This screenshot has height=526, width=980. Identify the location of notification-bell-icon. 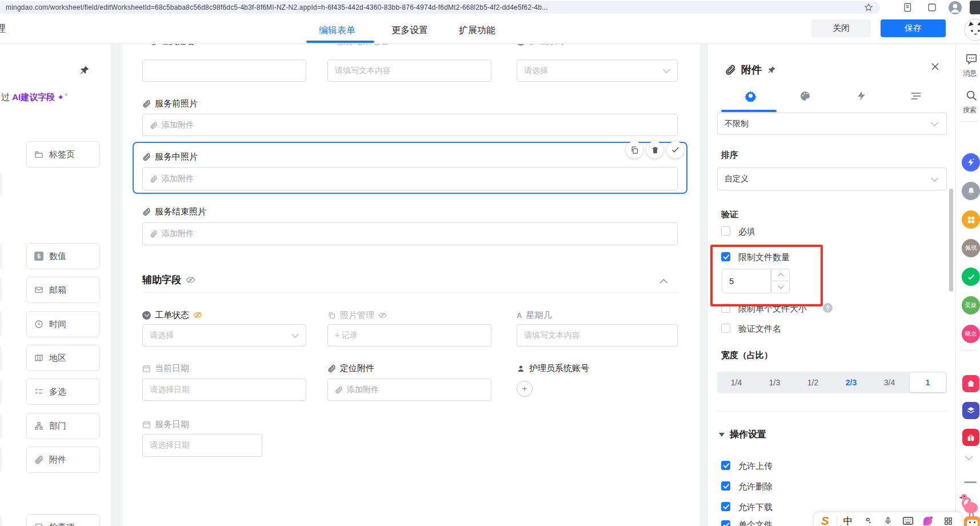
(971, 191).